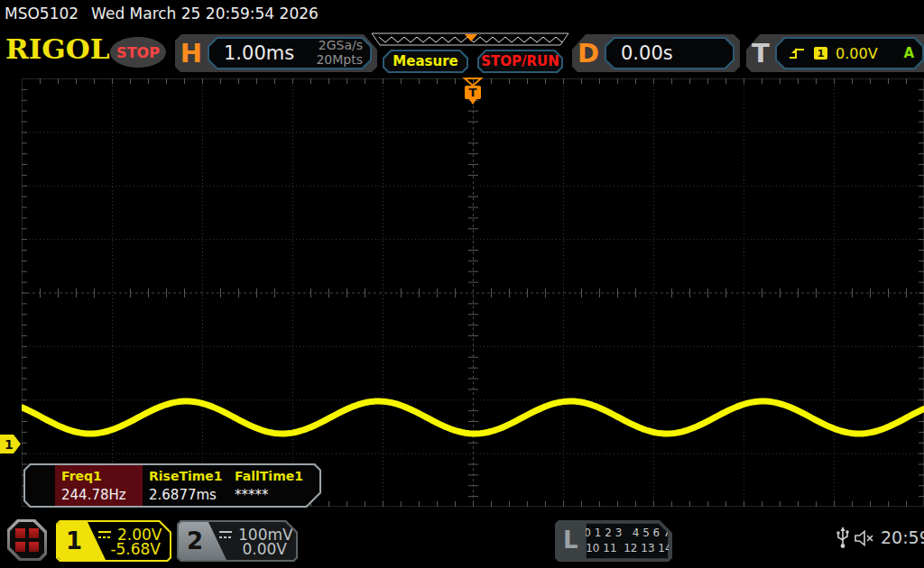 The image size is (924, 568). I want to click on channel1-offset-marker: 1, so click(11, 444).